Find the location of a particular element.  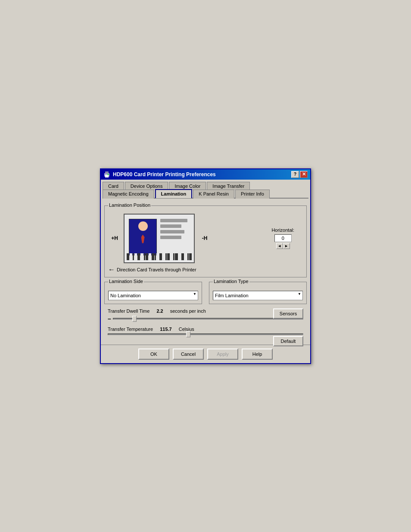

temp-slider-row is located at coordinates (206, 334).